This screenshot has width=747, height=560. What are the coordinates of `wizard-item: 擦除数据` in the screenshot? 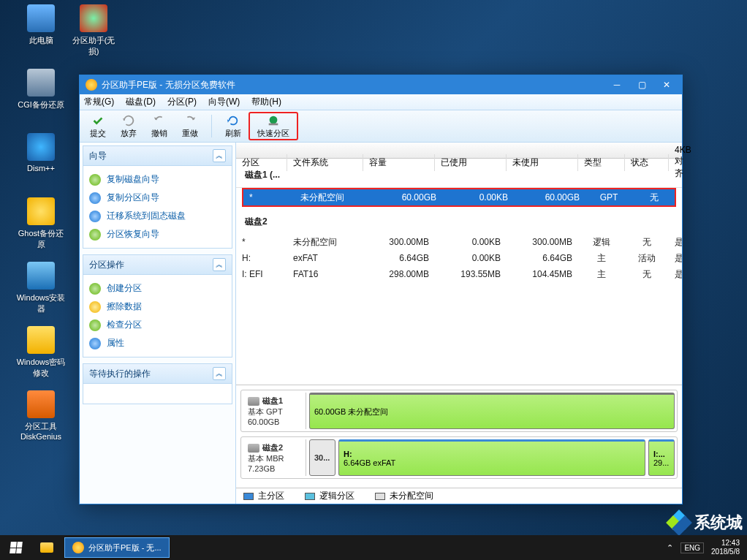 It's located at (158, 307).